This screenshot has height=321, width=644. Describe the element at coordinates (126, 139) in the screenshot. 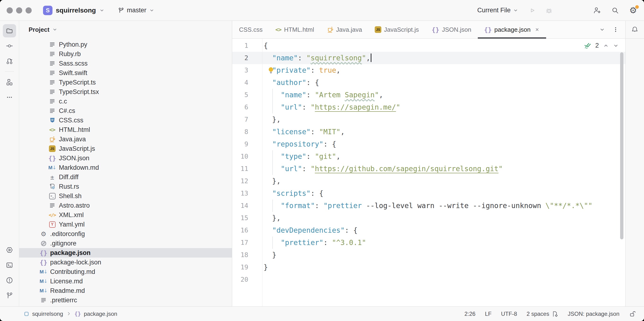

I see `tree-item-java-java: Java.java` at that location.